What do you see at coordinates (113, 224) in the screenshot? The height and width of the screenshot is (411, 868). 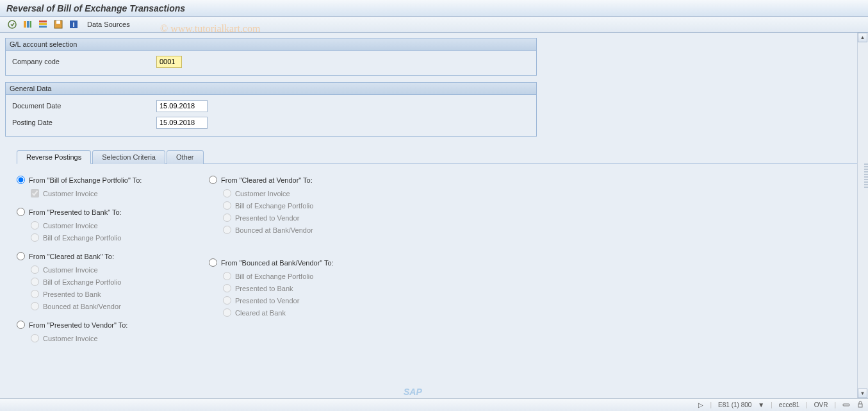 I see `from-presented-bank-block: From "Presented to Bank" To: Customer In…` at bounding box center [113, 224].